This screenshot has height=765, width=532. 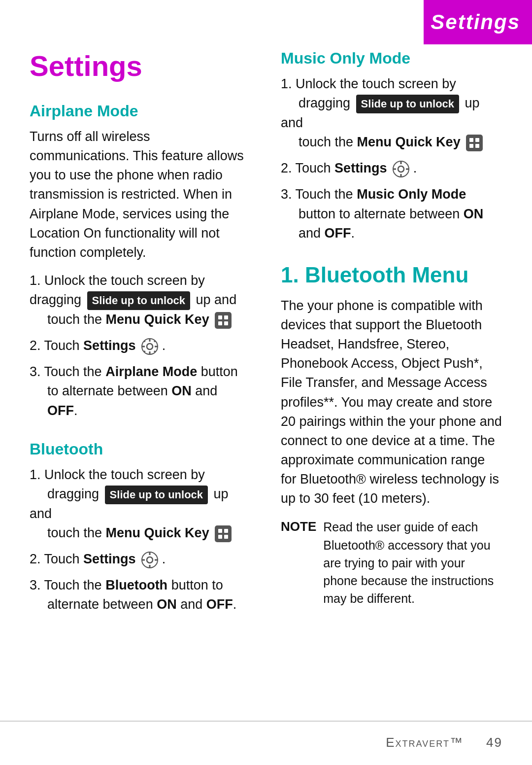 I want to click on mom-step-1: 1. Unlock the touch screen by dragging S…, so click(x=392, y=113).